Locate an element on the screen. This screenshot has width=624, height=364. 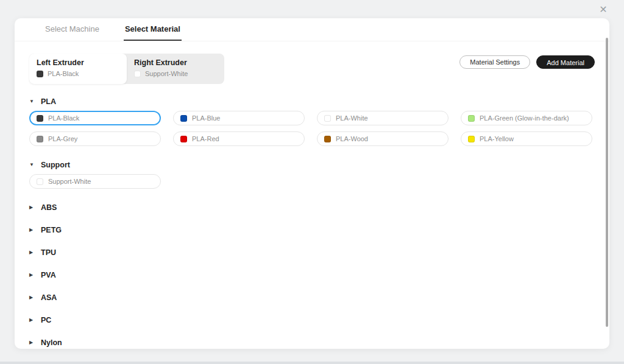
section-title-asa: ASA is located at coordinates (49, 298).